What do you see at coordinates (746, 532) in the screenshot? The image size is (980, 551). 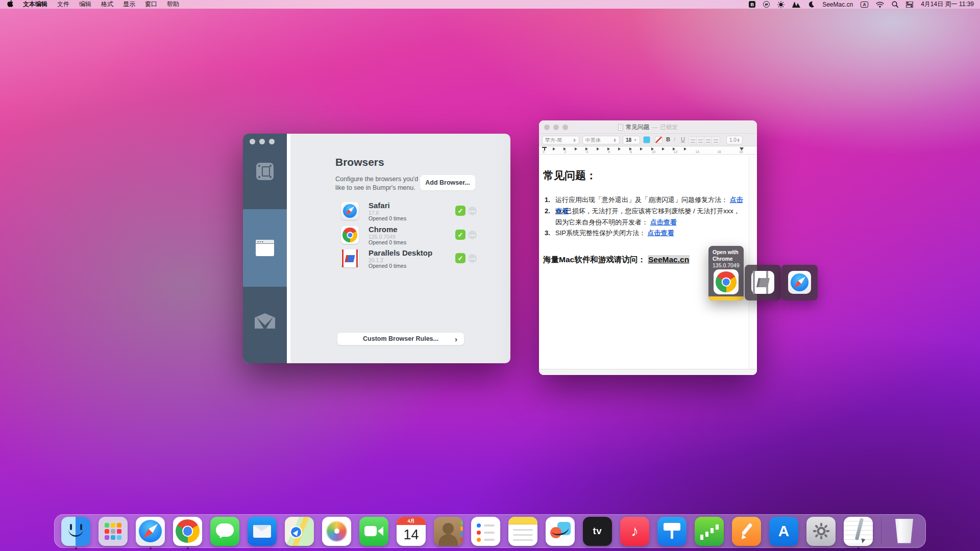 I see `dock-item-pages` at bounding box center [746, 532].